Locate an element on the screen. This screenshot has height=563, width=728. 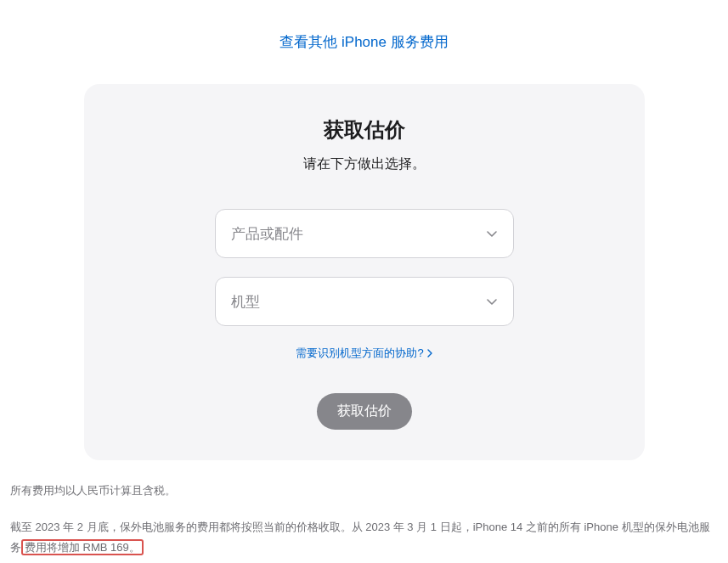
chevron-right-icon is located at coordinates (430, 353).